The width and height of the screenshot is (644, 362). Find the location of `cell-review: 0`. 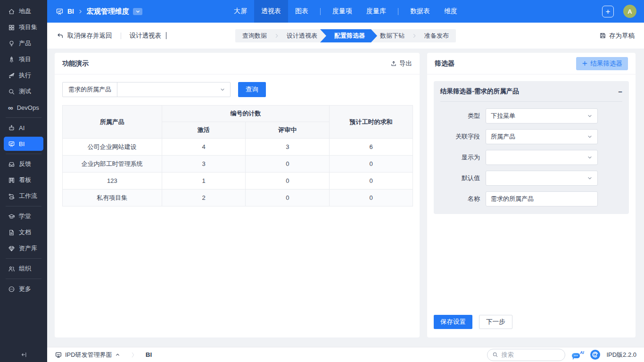

cell-review: 0 is located at coordinates (288, 181).